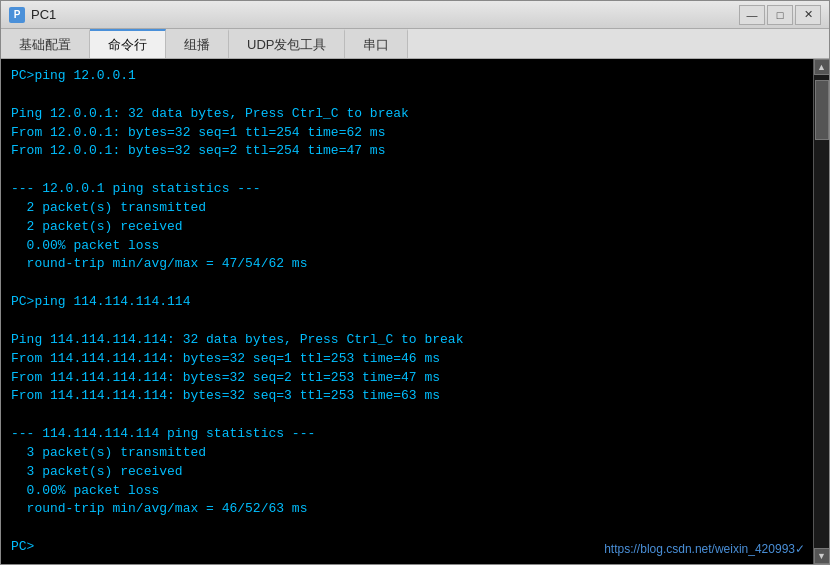 The width and height of the screenshot is (830, 565). I want to click on window-title: PC1, so click(385, 14).